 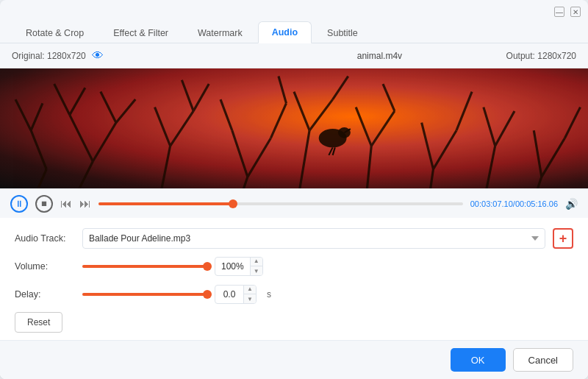 I want to click on tab-rotate: Rotate & Crop, so click(x=54, y=32).